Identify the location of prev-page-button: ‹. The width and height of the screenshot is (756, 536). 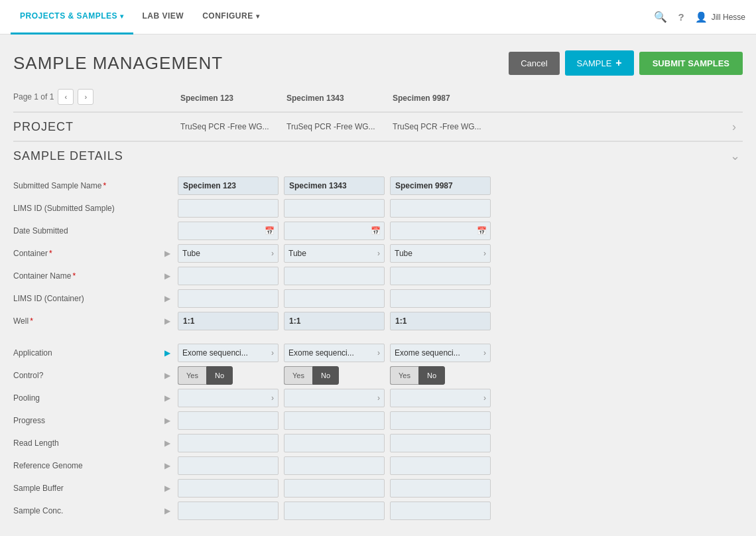
(66, 97).